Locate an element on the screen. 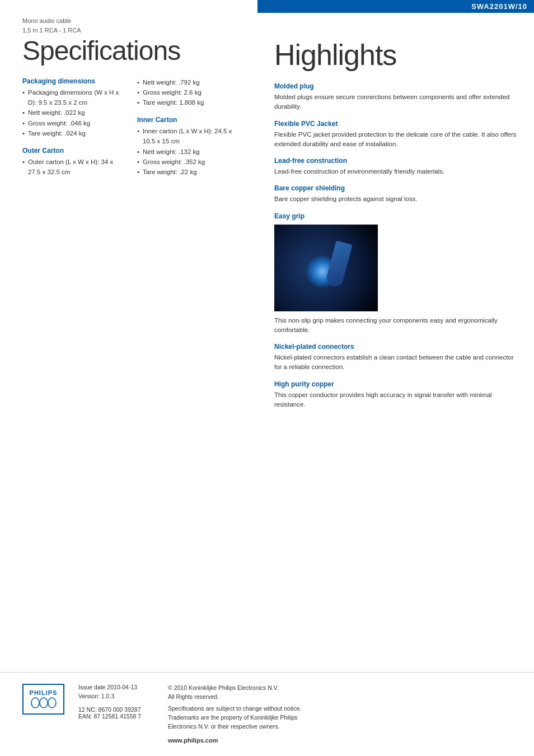 This screenshot has width=534, height=756. list-item: Nett weight: .132 kg is located at coordinates (189, 152).